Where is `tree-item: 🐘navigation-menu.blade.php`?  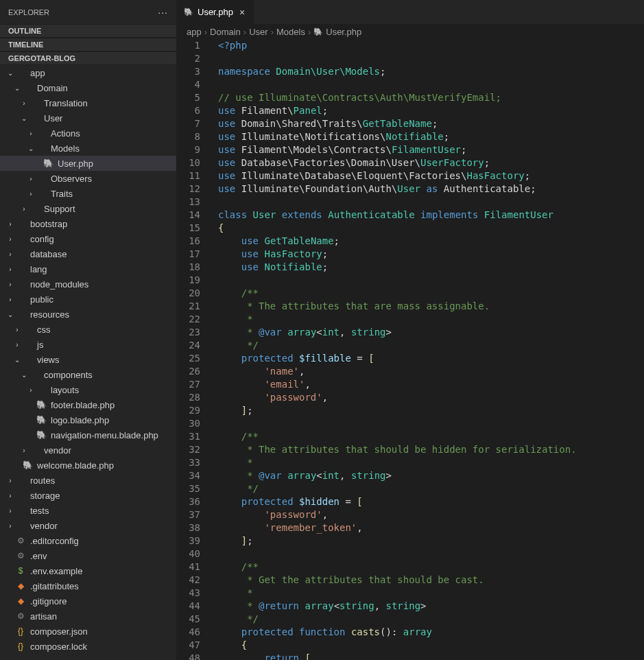 tree-item: 🐘navigation-menu.blade.php is located at coordinates (88, 435).